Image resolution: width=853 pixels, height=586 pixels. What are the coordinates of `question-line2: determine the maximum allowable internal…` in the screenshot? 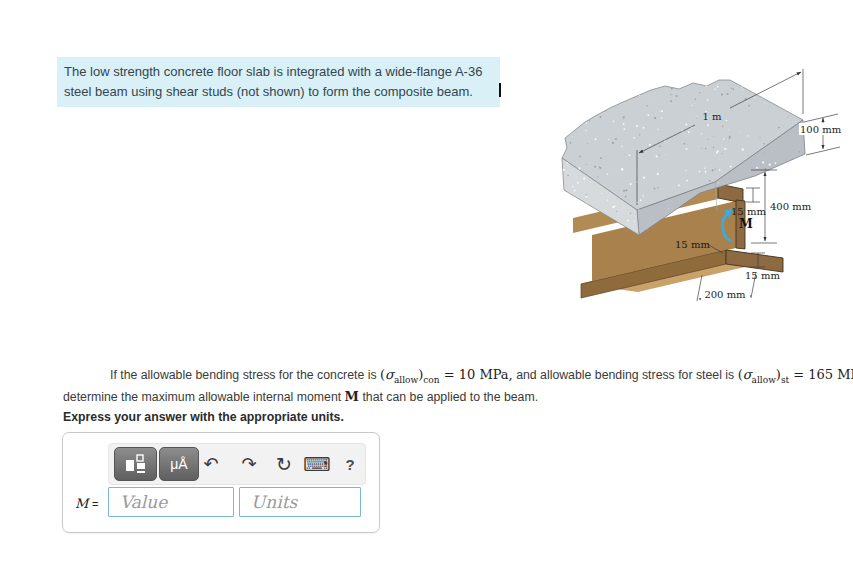 It's located at (300, 396).